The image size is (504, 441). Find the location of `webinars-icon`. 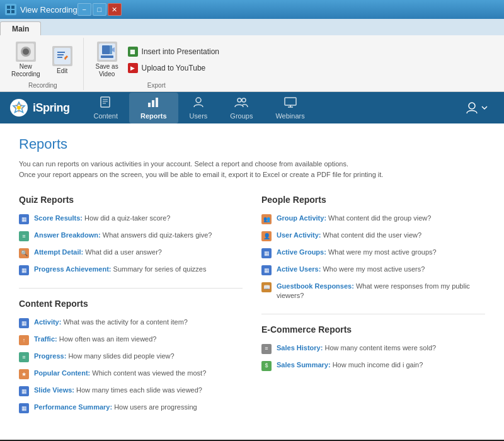

webinars-icon is located at coordinates (290, 103).